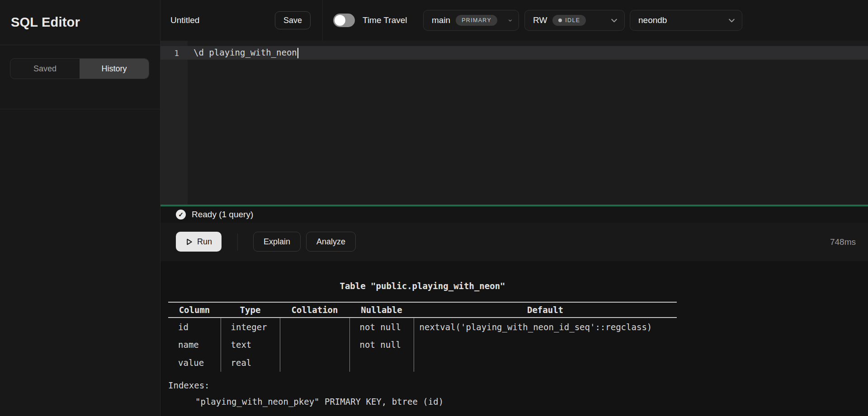 The width and height of the screenshot is (868, 416). Describe the element at coordinates (204, 242) in the screenshot. I see `run-button-label: Run` at that location.